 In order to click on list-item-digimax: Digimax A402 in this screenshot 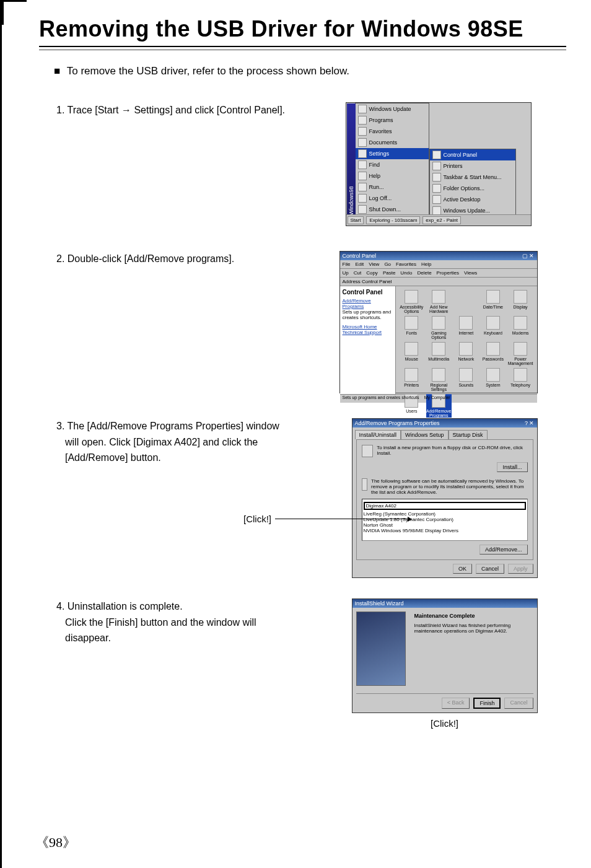, I will do `click(445, 506)`.